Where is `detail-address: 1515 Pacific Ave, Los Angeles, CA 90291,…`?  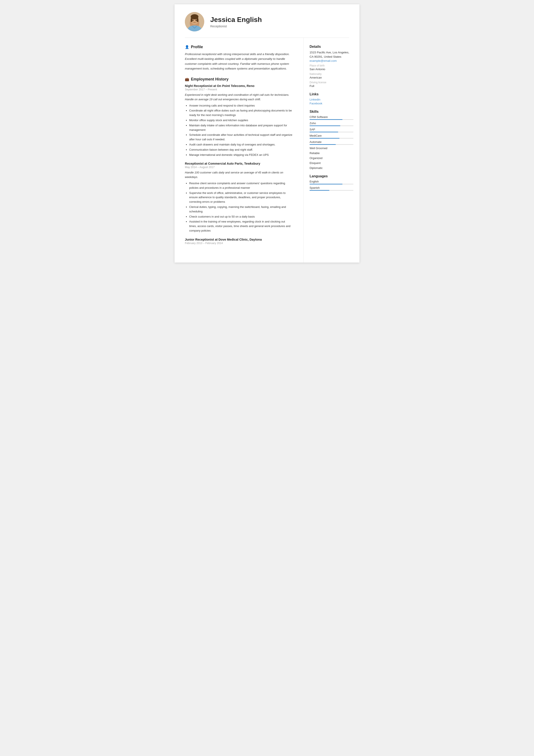
detail-address: 1515 Pacific Ave, Los Angeles, CA 90291,… is located at coordinates (332, 55).